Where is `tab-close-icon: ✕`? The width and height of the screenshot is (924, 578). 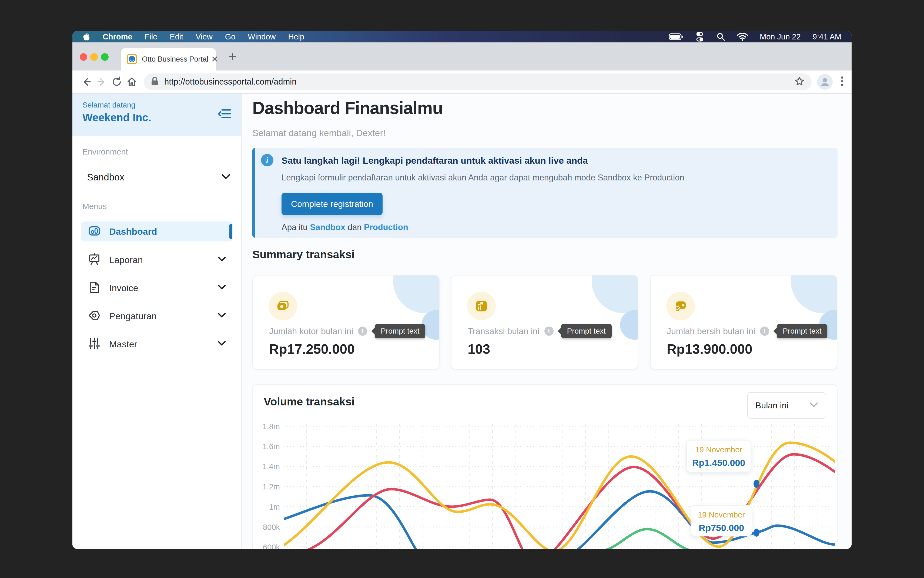 tab-close-icon: ✕ is located at coordinates (215, 59).